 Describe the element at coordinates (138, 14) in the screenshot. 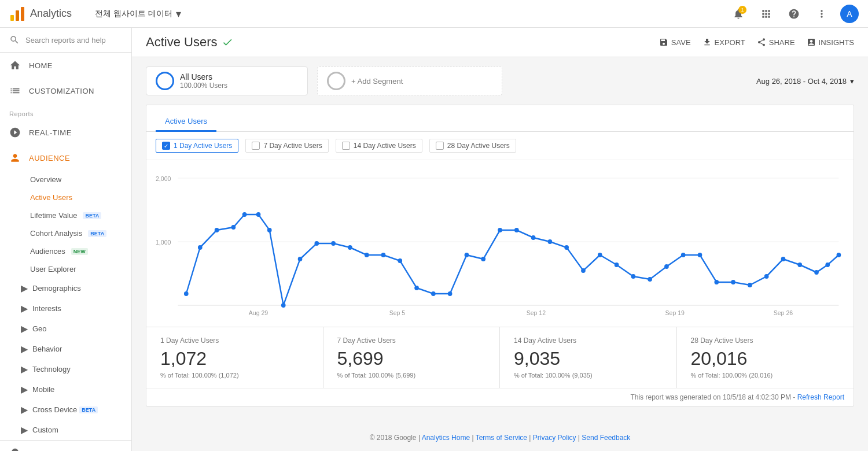

I see `property-selector: 전체 웹사이트 데이터 ▾` at that location.